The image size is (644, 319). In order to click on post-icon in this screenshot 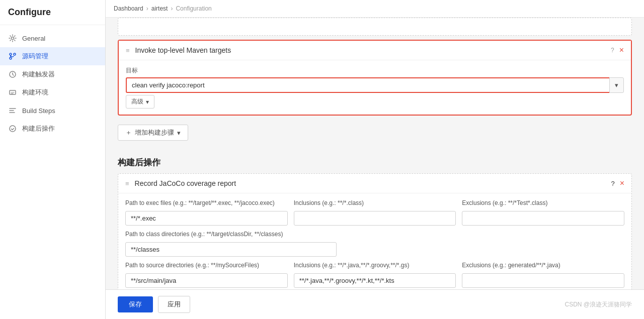, I will do `click(13, 129)`.